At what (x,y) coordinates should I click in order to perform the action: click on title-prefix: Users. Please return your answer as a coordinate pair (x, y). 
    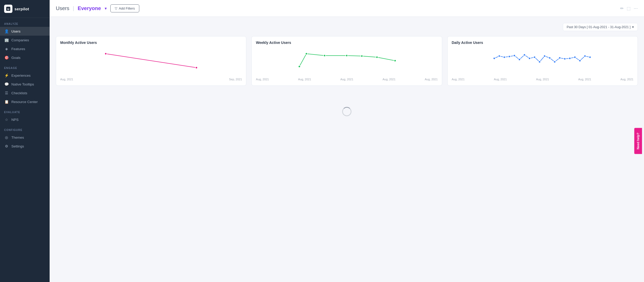
    Looking at the image, I should click on (63, 8).